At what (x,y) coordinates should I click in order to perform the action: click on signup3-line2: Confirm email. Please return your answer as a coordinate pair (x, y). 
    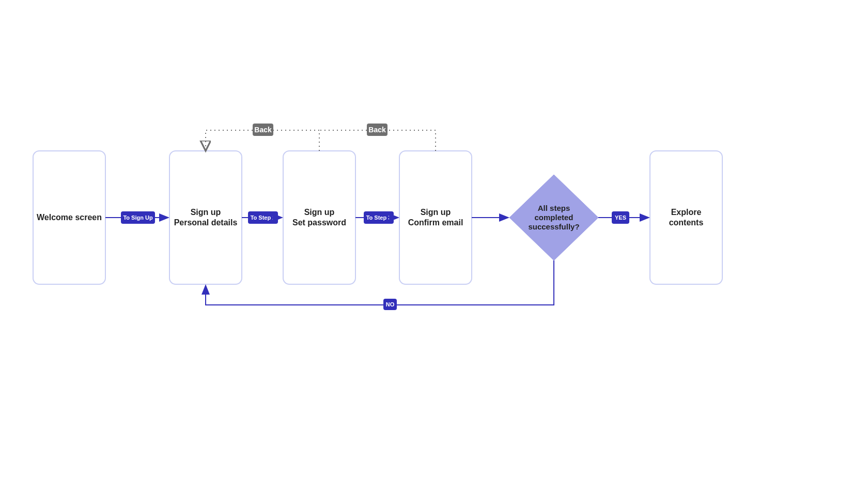
    Looking at the image, I should click on (436, 222).